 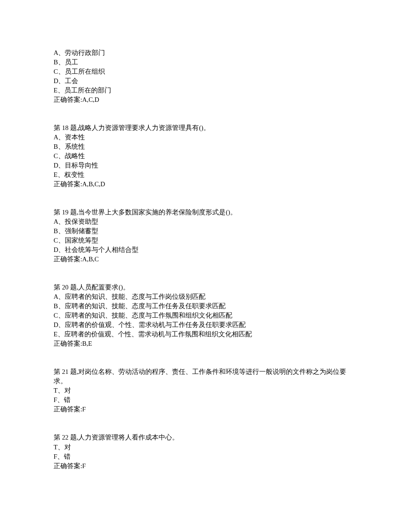 I want to click on question-stem: 第 19 题,当今世界上大多数国家实施的养老保险制度形式是()。, so click(x=206, y=213).